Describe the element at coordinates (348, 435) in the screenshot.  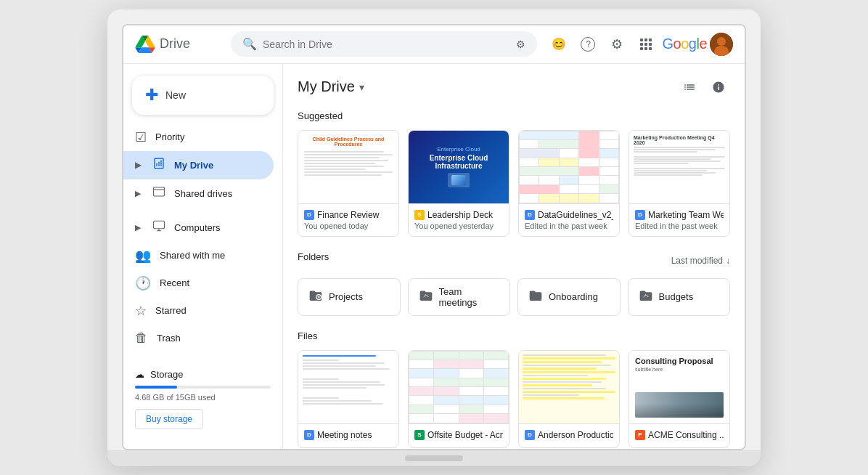
I see `file-name: D Meeting notes` at that location.